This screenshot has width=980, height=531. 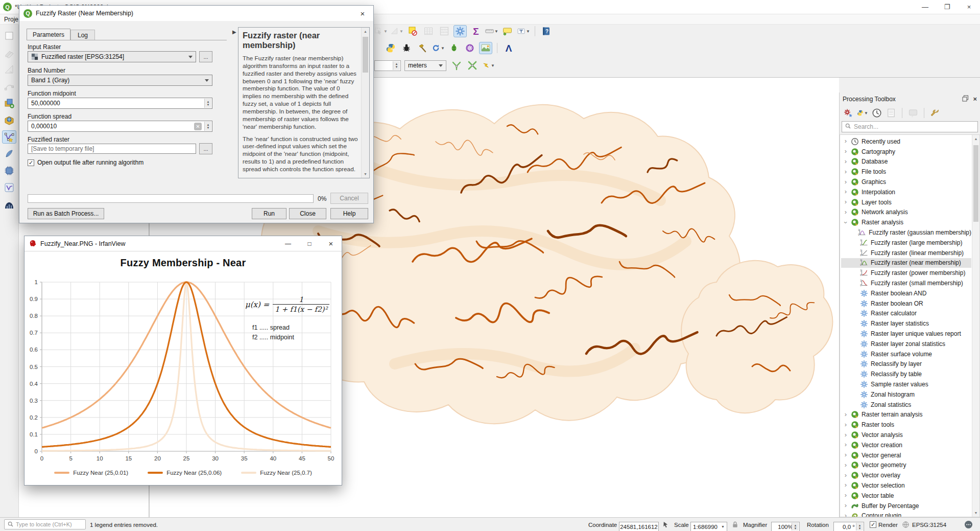 I want to click on measure-line-icon: ▼, so click(x=492, y=31).